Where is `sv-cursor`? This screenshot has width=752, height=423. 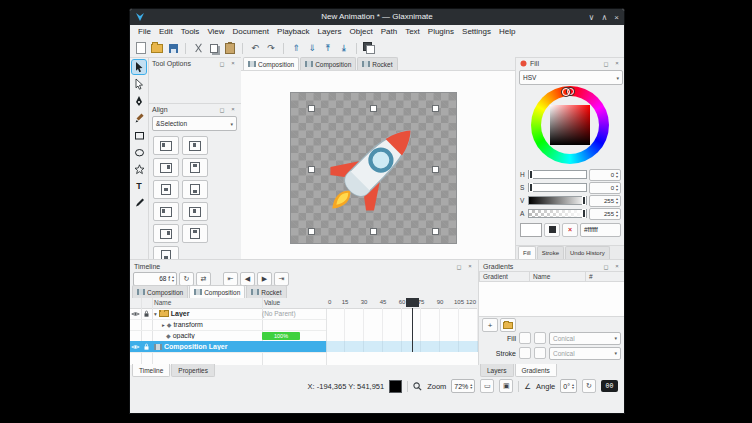
sv-cursor is located at coordinates (566, 92).